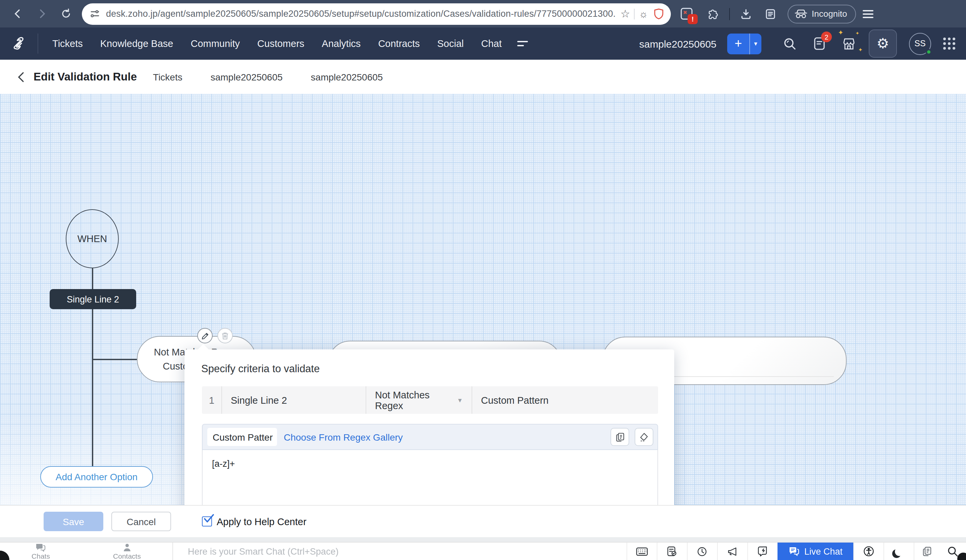  I want to click on nav-item-chat: Chat, so click(491, 44).